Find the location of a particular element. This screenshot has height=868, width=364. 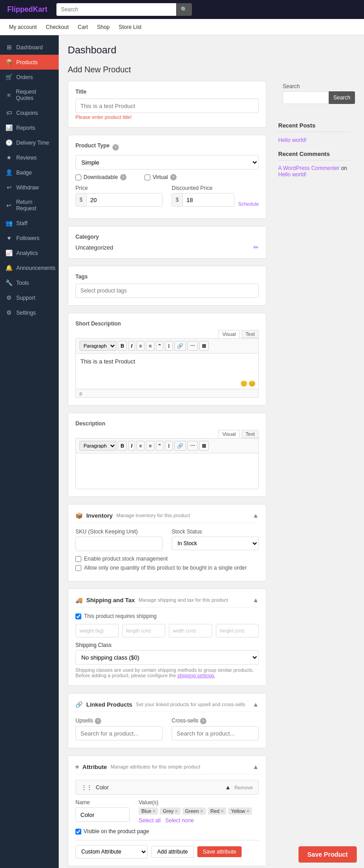

save-product-button: Save Product is located at coordinates (328, 854).